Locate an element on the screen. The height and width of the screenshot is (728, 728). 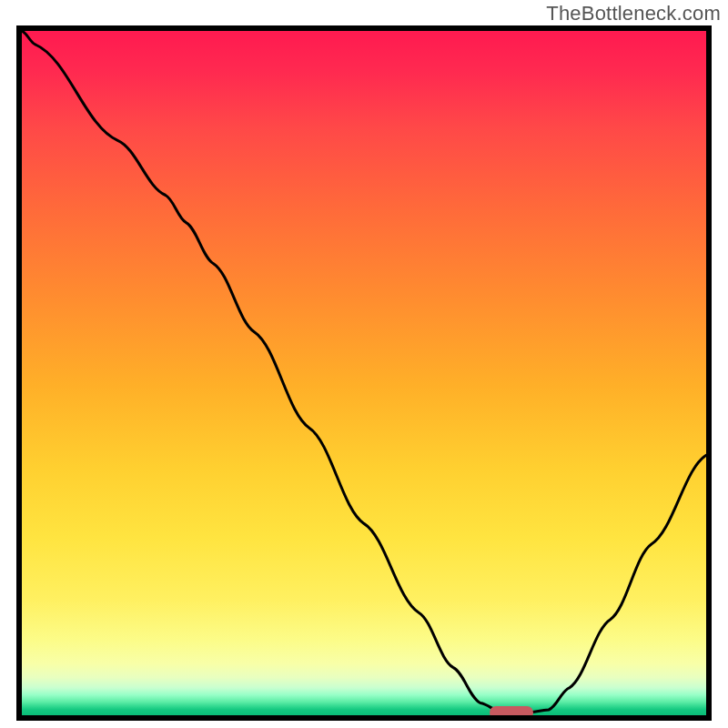
watermark-text: TheBottleneck.com is located at coordinates (633, 14).